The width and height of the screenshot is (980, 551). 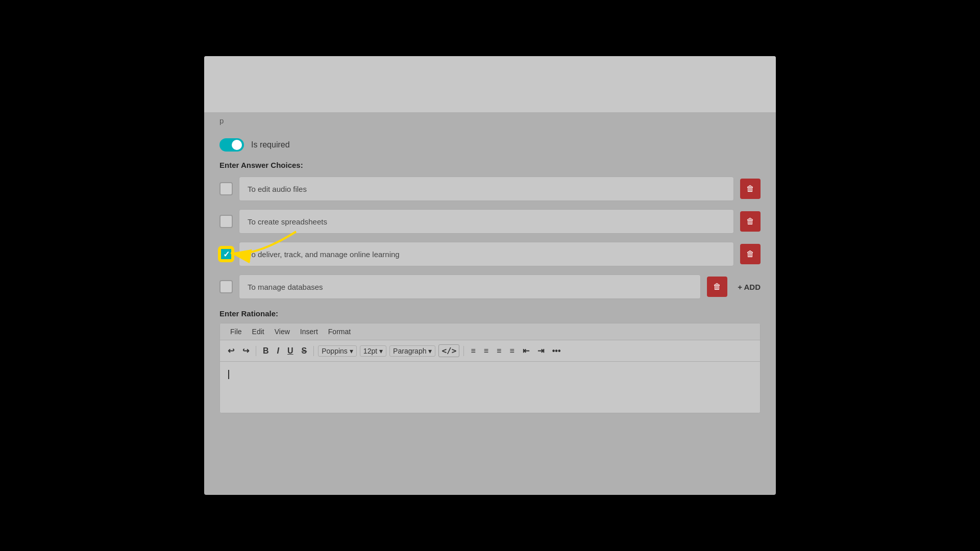 I want to click on delete-btn-2: 🗑, so click(x=750, y=221).